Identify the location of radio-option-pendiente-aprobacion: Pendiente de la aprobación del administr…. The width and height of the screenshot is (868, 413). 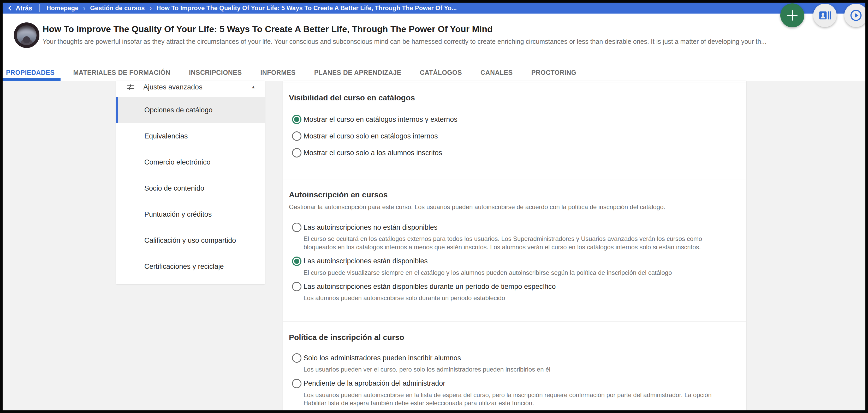
(514, 393).